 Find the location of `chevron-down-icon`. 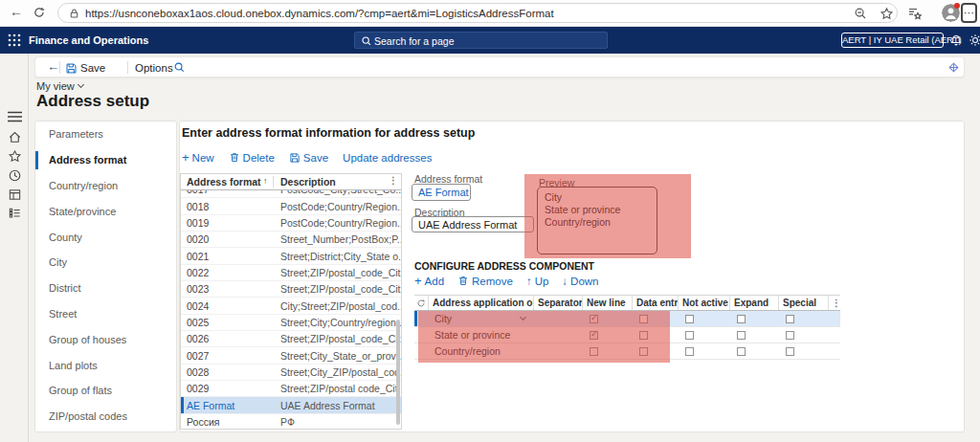

chevron-down-icon is located at coordinates (523, 318).